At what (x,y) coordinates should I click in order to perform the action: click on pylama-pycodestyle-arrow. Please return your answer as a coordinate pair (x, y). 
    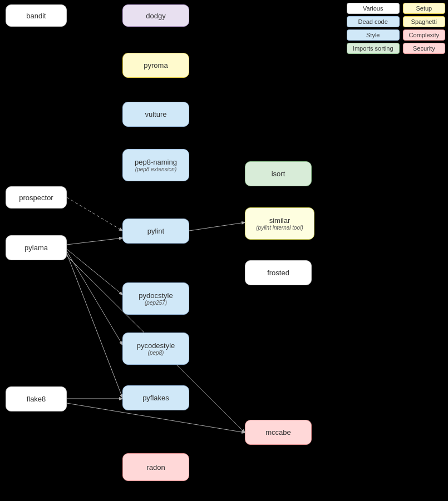
    Looking at the image, I should click on (95, 298).